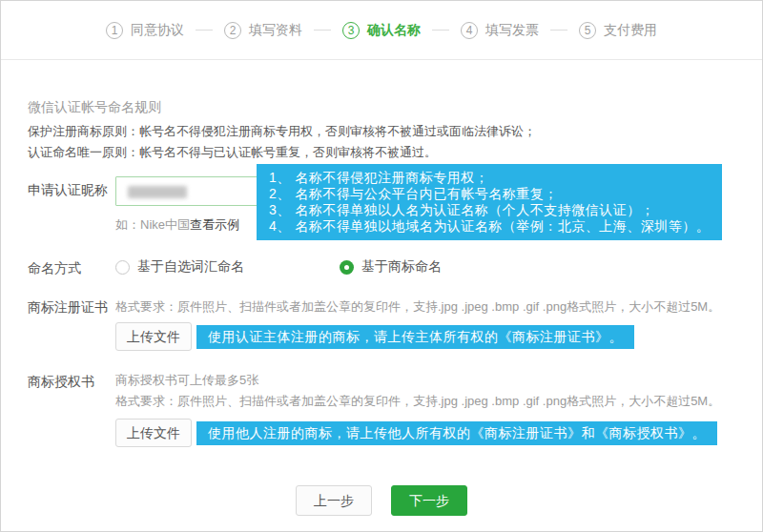 This screenshot has height=532, width=763. I want to click on step-5-label: 支付费用, so click(630, 31).